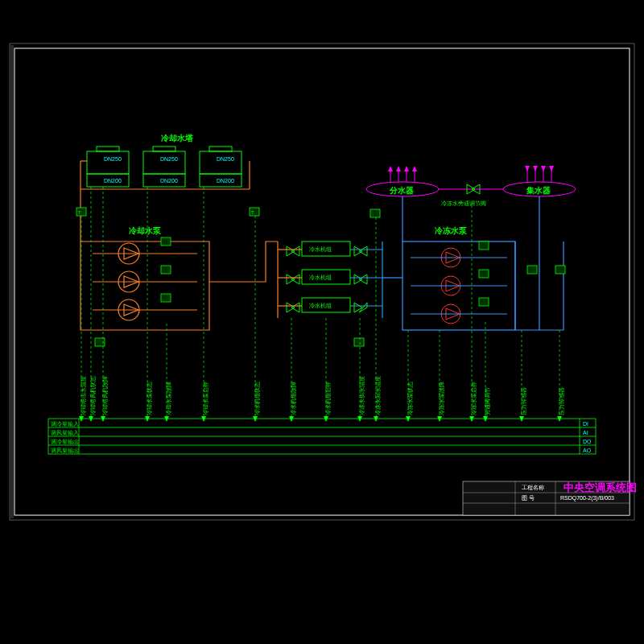 Image resolution: width=644 pixels, height=644 pixels. What do you see at coordinates (326, 249) in the screenshot?
I see `chiller-1: 冷水机组` at bounding box center [326, 249].